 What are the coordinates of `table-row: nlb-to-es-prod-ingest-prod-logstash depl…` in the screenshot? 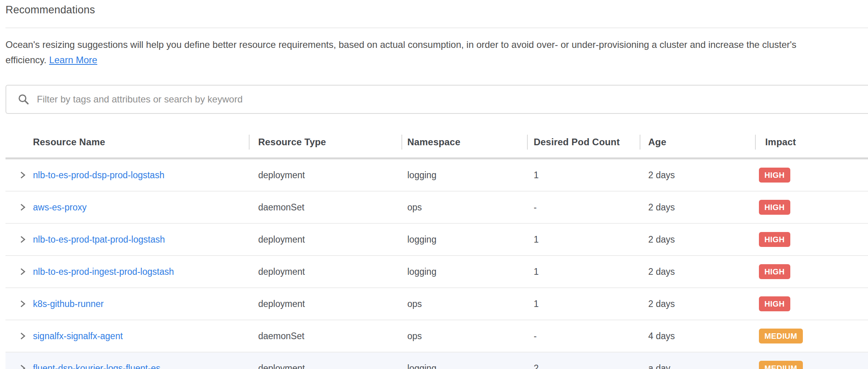 It's located at (437, 272).